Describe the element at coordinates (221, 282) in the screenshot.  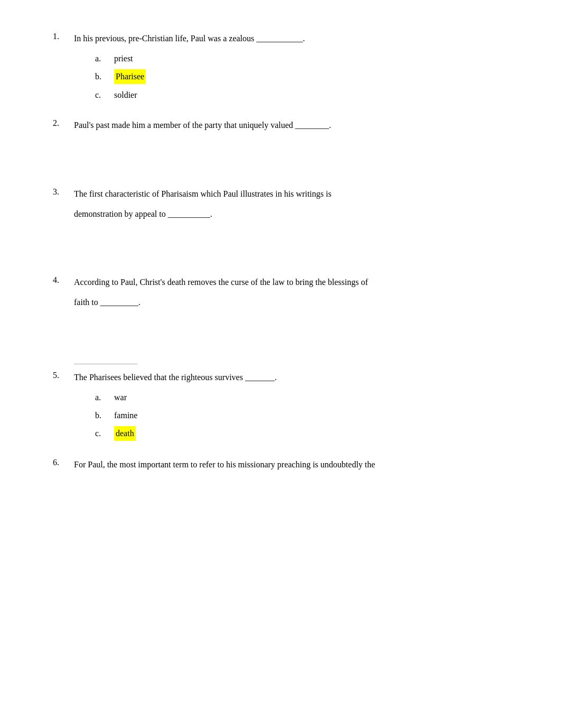
I see `question-4-text: According to Paul, Christ's death remove…` at that location.